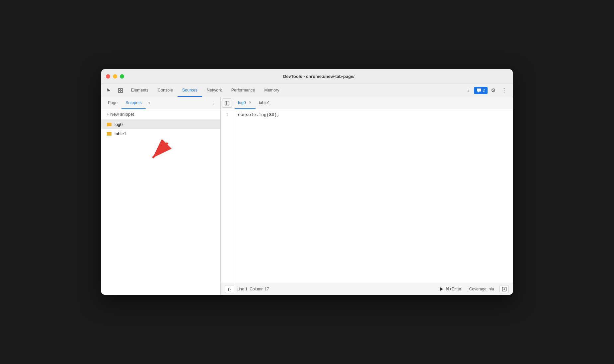 Image resolution: width=614 pixels, height=364 pixels. Describe the element at coordinates (190, 90) in the screenshot. I see `tab-sources: Sources` at that location.